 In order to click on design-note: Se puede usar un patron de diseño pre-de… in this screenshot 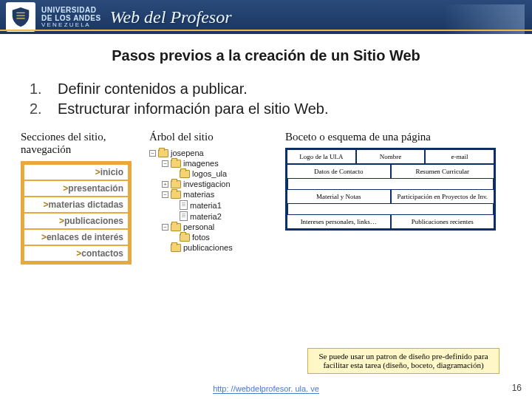, I will do `click(403, 361)`.